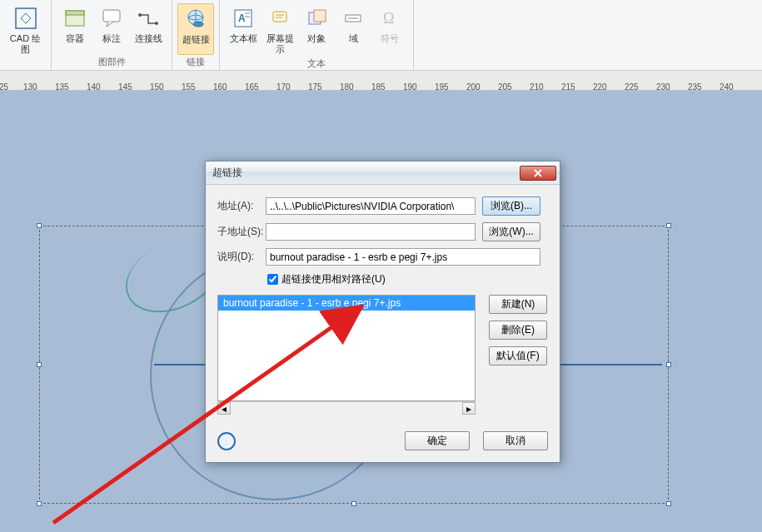 The height and width of the screenshot is (532, 762). What do you see at coordinates (505, 87) in the screenshot?
I see `ruler-tick: 205` at bounding box center [505, 87].